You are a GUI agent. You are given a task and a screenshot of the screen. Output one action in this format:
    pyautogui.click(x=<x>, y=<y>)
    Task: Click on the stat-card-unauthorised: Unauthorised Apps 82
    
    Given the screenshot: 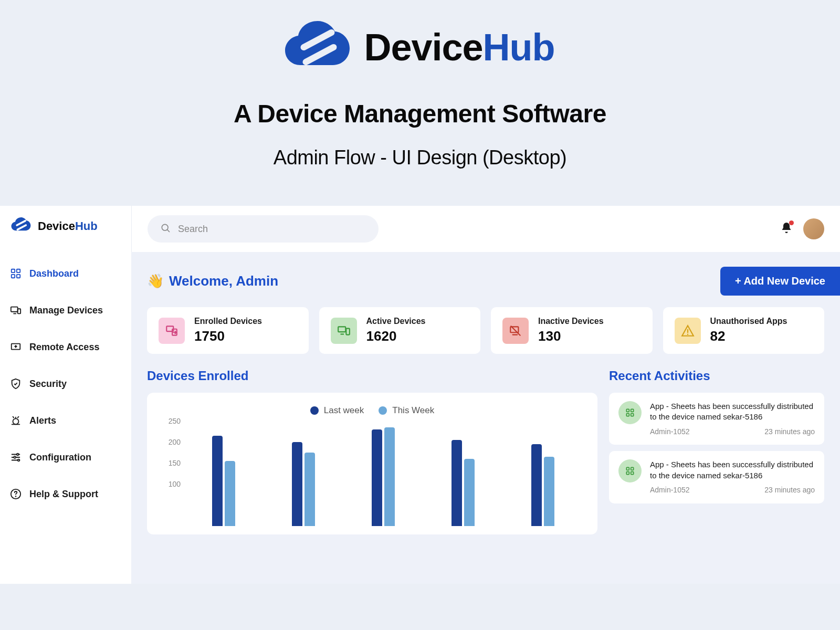 What is the action you would take?
    pyautogui.click(x=744, y=331)
    